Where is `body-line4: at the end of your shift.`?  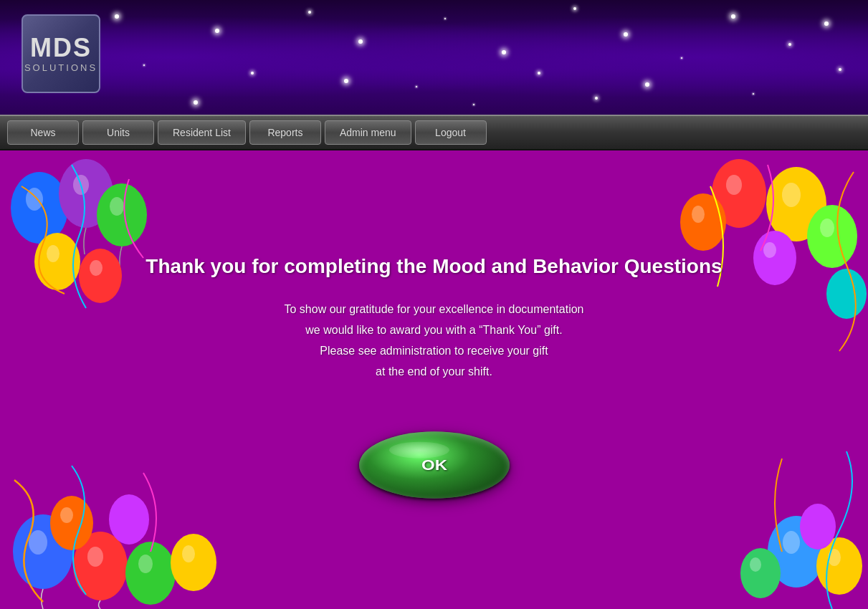
body-line4: at the end of your shift. is located at coordinates (434, 371).